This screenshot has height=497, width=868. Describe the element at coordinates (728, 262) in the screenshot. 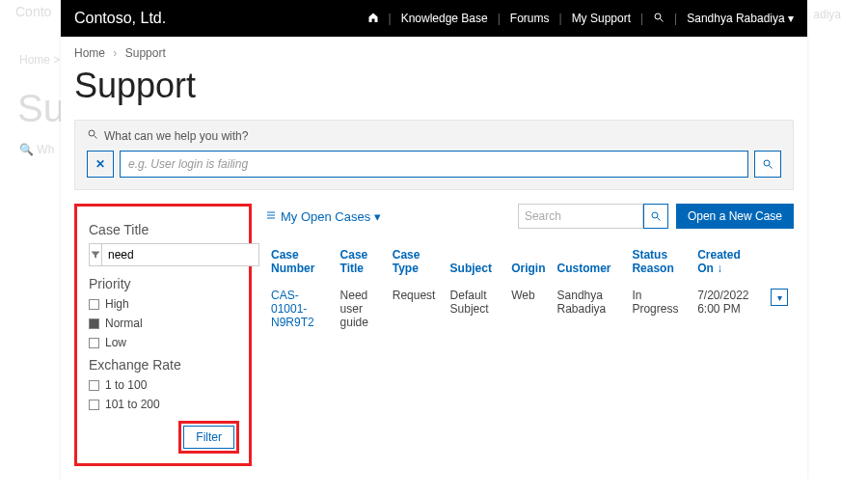

I see `col-created-on: Created On ↓` at that location.